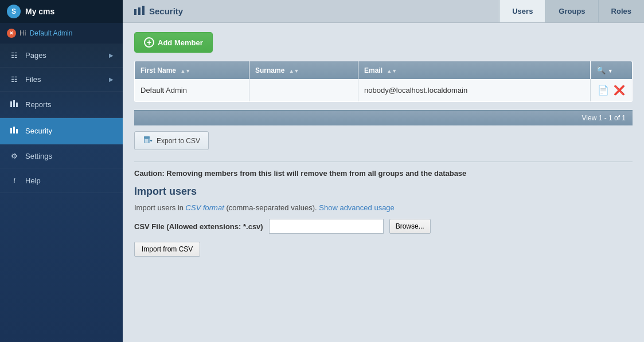 The width and height of the screenshot is (644, 342). What do you see at coordinates (475, 70) in the screenshot?
I see `th-email: Email ▲▼` at bounding box center [475, 70].